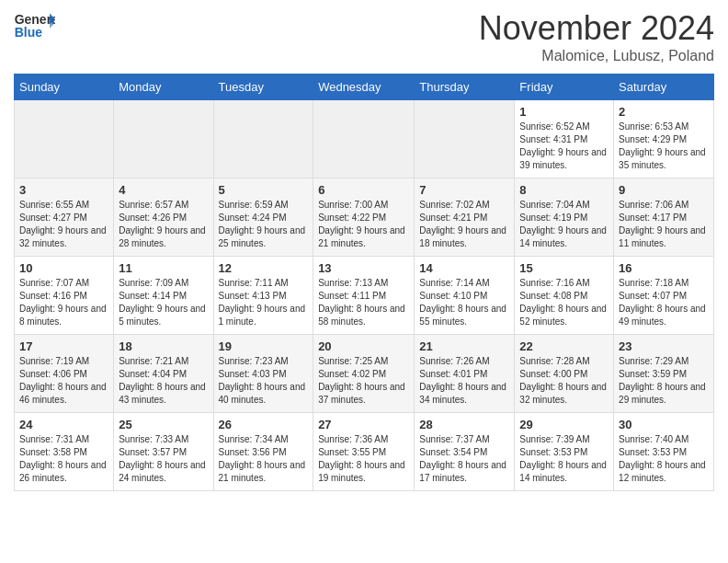 This screenshot has height=563, width=728. Describe the element at coordinates (597, 29) in the screenshot. I see `month-title: November 2024` at that location.